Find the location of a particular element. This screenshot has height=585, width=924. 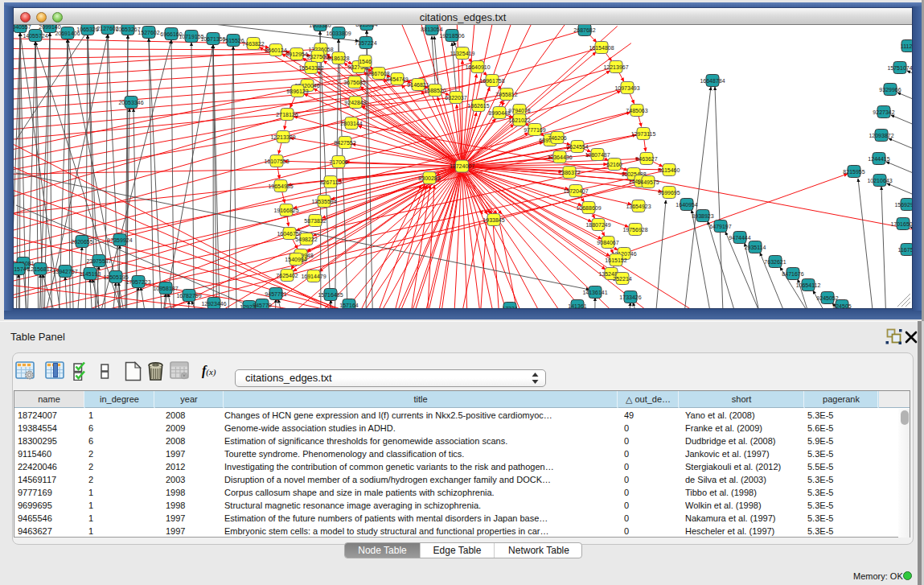

svg-text: 2867608 is located at coordinates (378, 74).